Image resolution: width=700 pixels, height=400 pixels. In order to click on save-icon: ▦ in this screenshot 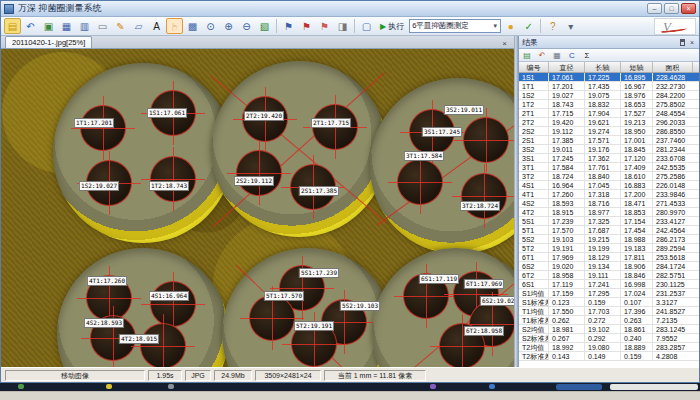, I will do `click(66, 26)`.